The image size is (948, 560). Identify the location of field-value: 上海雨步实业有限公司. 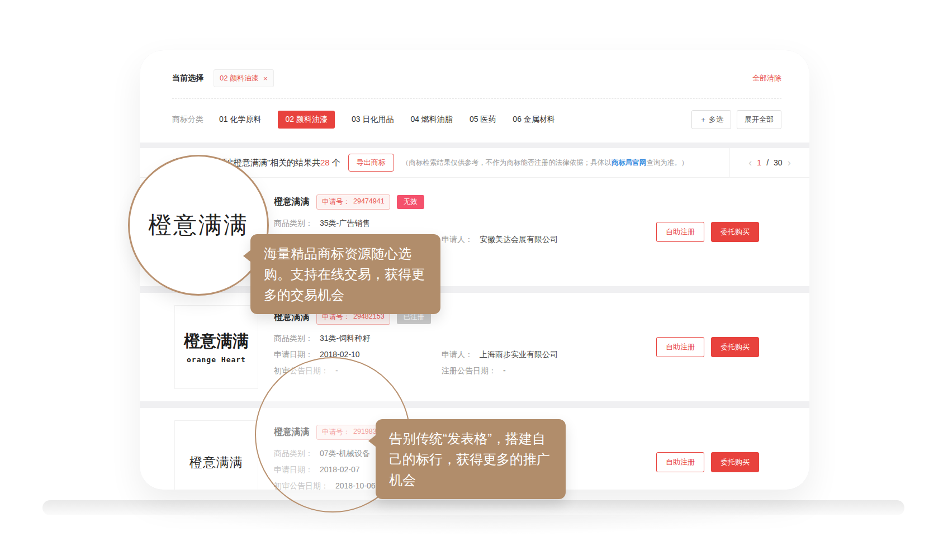
(519, 355).